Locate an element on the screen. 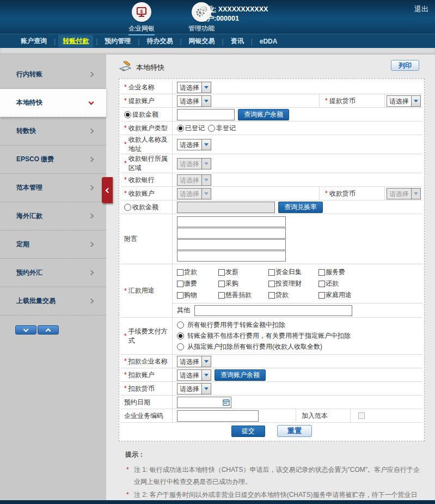 The width and height of the screenshot is (435, 504). sidebar-item-label: 转数快 is located at coordinates (26, 131).